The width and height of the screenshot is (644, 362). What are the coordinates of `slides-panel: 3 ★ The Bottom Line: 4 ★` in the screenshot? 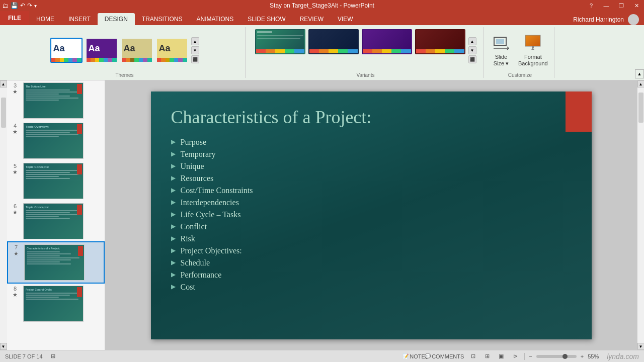 It's located at (56, 215).